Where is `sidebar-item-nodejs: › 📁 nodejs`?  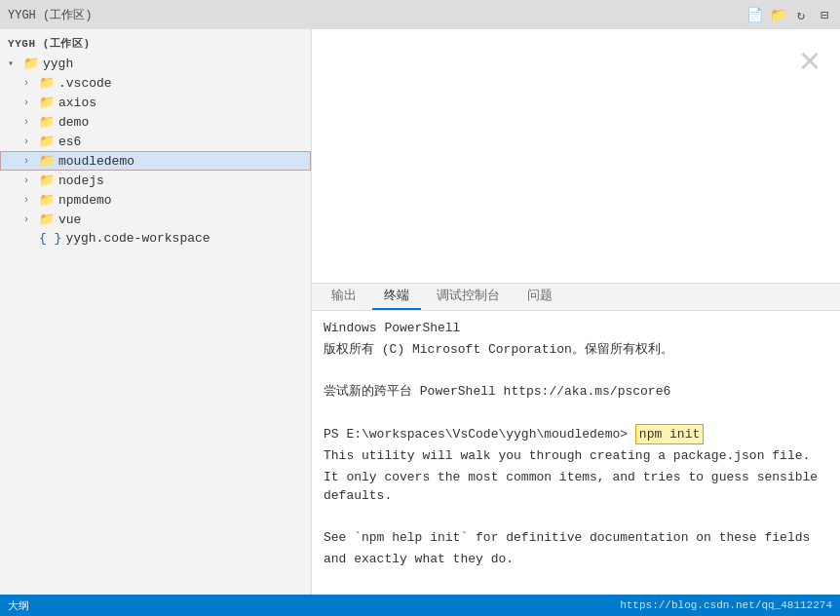 sidebar-item-nodejs: › 📁 nodejs is located at coordinates (156, 180).